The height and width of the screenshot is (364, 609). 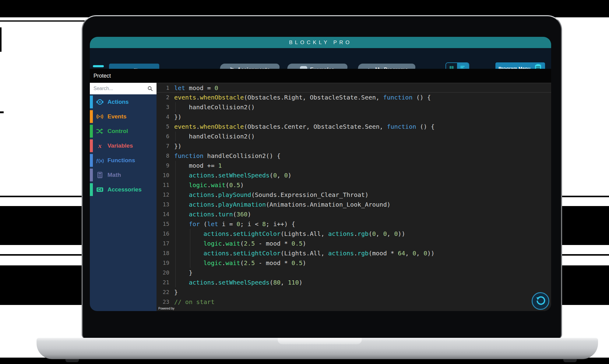 I want to click on calculator-icon, so click(x=100, y=175).